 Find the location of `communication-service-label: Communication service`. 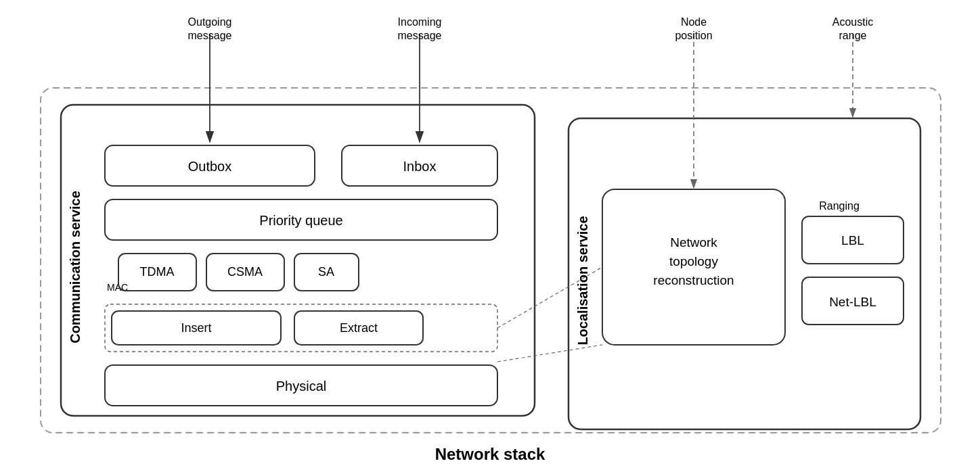

communication-service-label: Communication service is located at coordinates (75, 267).